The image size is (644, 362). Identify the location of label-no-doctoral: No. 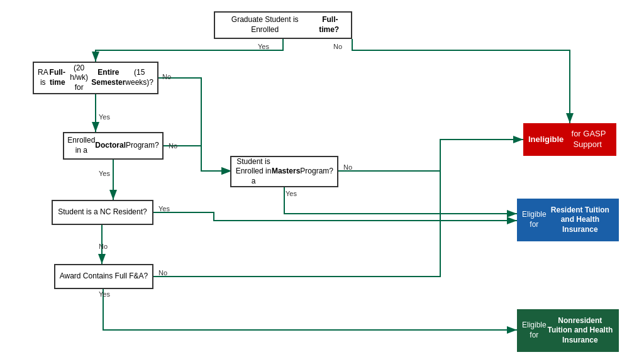
(173, 146).